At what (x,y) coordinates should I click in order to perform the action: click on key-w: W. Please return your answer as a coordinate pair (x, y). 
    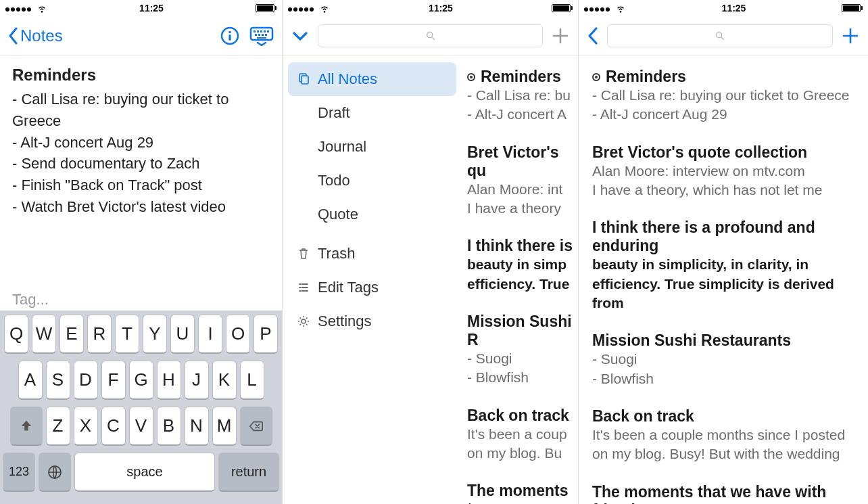
    Looking at the image, I should click on (44, 334).